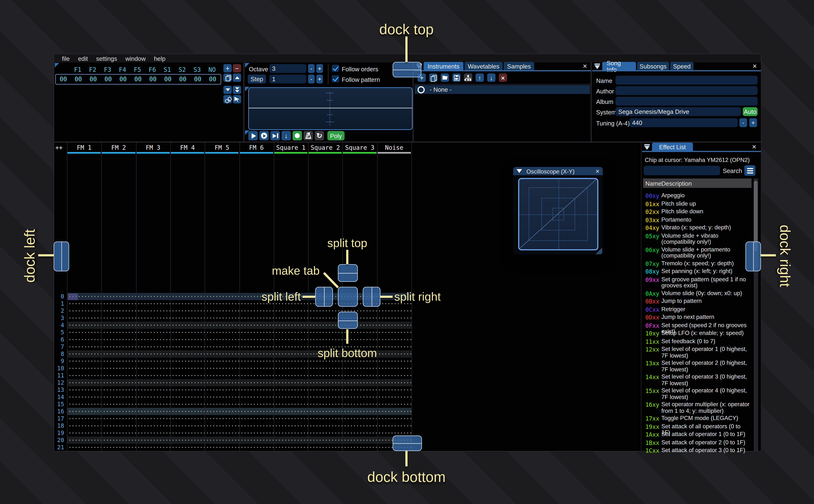  What do you see at coordinates (503, 102) in the screenshot?
I see `instruments-panel: Instruments Wavetables Samples × +` at bounding box center [503, 102].